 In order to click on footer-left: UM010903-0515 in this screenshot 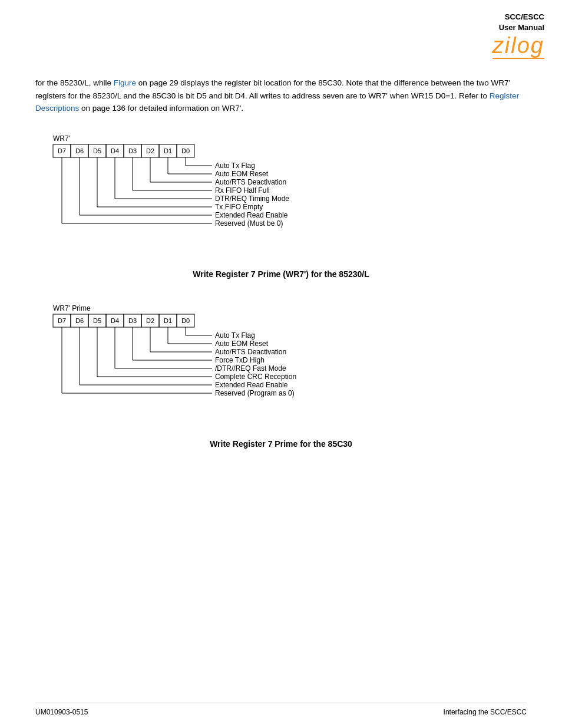, I will do `click(61, 712)`.